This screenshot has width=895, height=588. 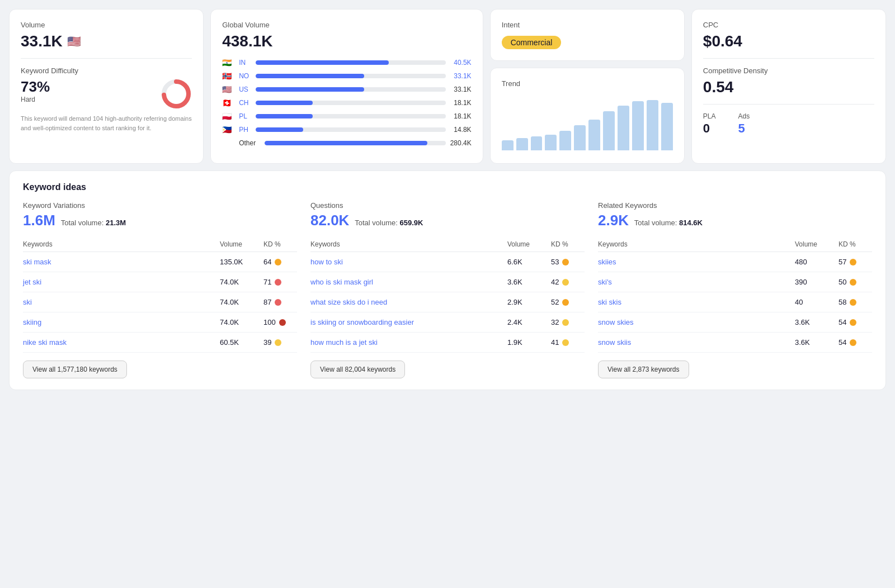 I want to click on pla-label: PLA, so click(x=709, y=116).